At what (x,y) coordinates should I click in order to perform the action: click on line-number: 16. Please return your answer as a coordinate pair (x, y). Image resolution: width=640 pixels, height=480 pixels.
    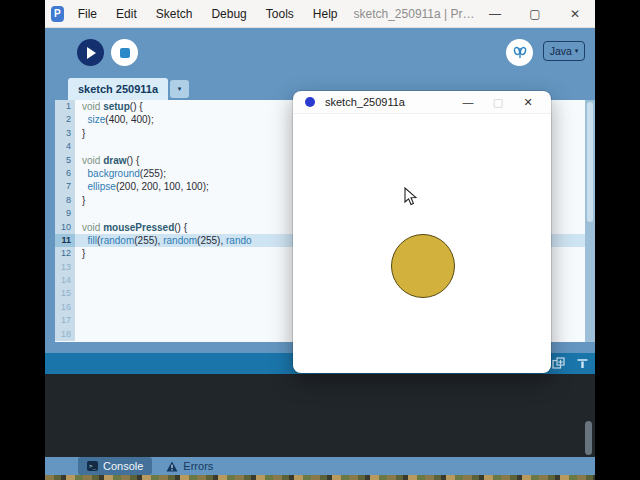
    Looking at the image, I should click on (65, 308).